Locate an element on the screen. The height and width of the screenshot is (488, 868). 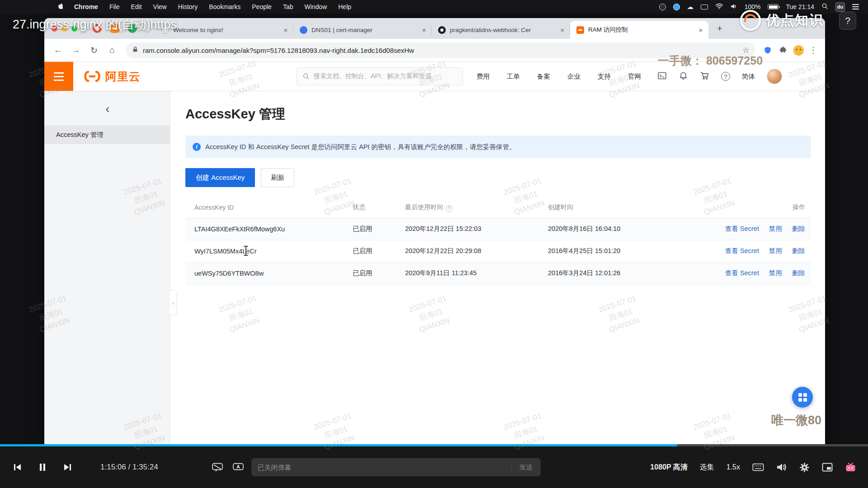
forward-button: → is located at coordinates (76, 50).